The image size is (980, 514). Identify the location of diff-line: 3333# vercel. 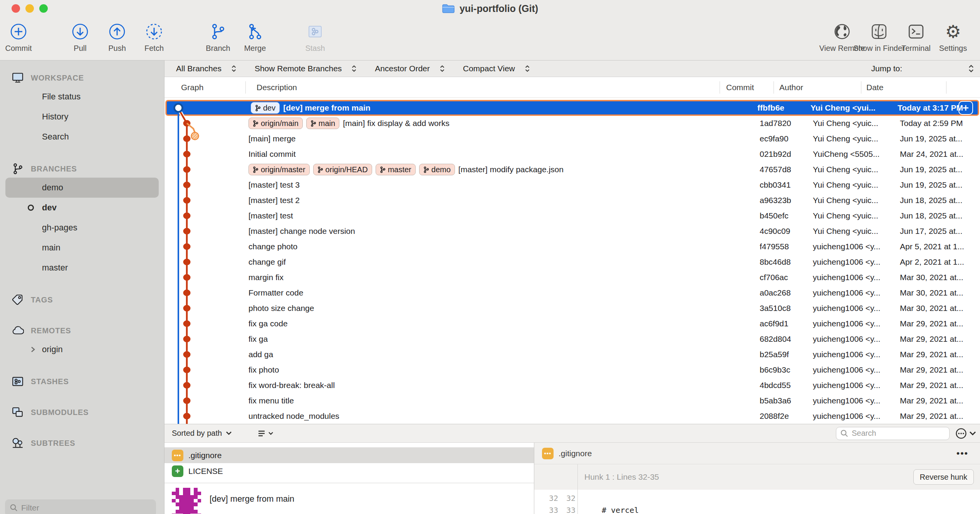
(757, 509).